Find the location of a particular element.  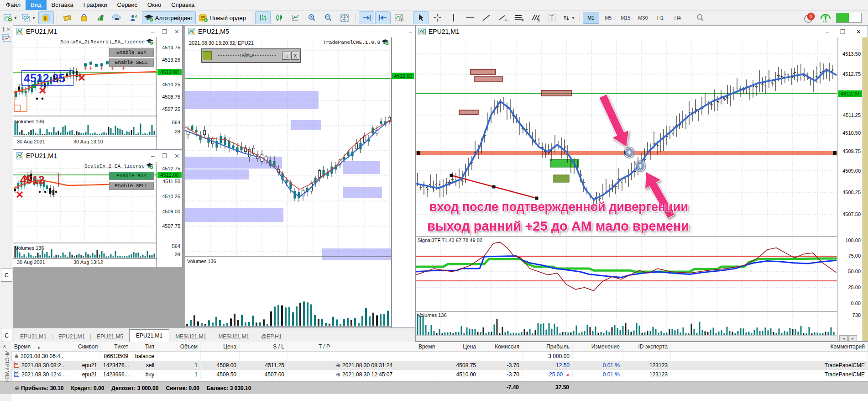

timeframe-button-H4: H4 is located at coordinates (678, 18).